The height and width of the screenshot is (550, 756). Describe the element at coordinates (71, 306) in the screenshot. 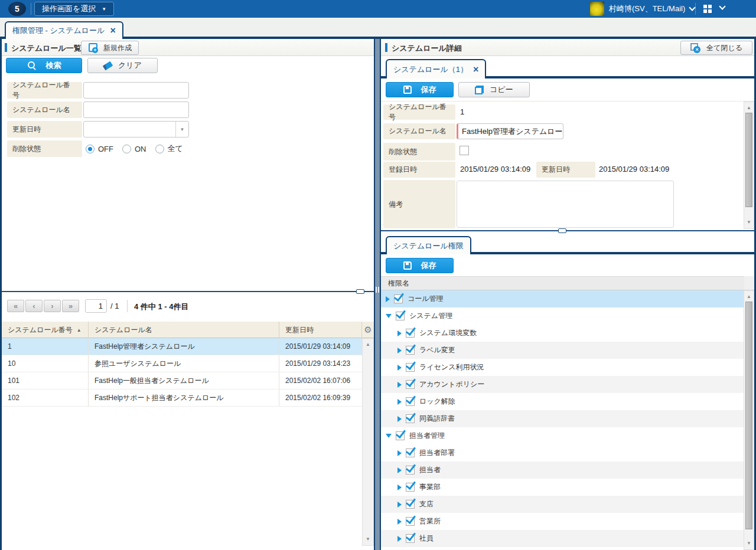

I see `last-page-button: »` at that location.